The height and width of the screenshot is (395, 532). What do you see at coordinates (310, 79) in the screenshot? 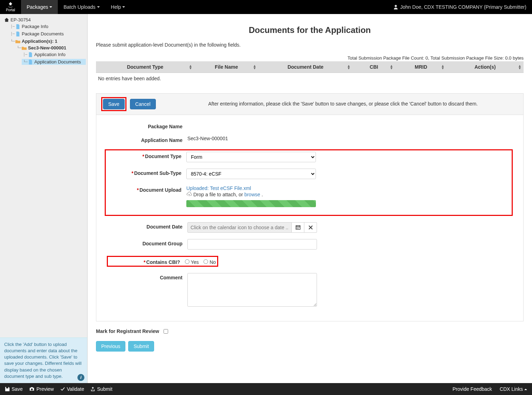
I see `empty-message: No entries have been added.` at bounding box center [310, 79].